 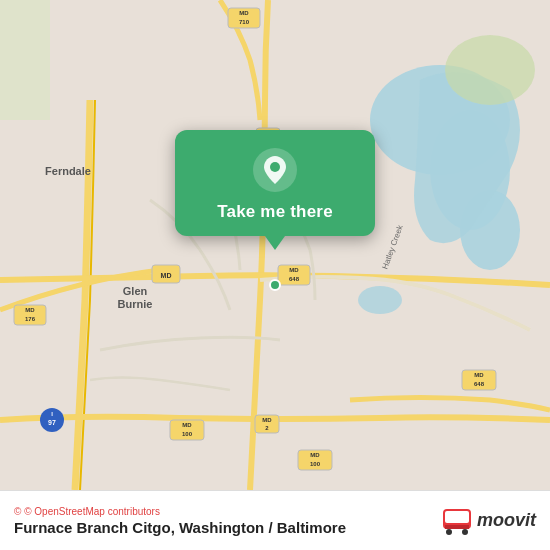 What do you see at coordinates (224, 521) in the screenshot?
I see `bottom-left-info: © © OpenStreetMap contributors Furnace B…` at bounding box center [224, 521].